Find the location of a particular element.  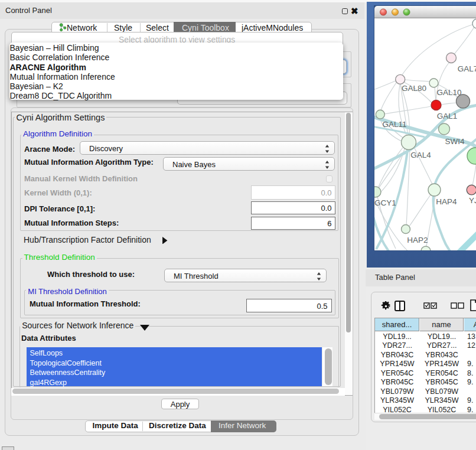

svg-text: GAL7 is located at coordinates (467, 69).